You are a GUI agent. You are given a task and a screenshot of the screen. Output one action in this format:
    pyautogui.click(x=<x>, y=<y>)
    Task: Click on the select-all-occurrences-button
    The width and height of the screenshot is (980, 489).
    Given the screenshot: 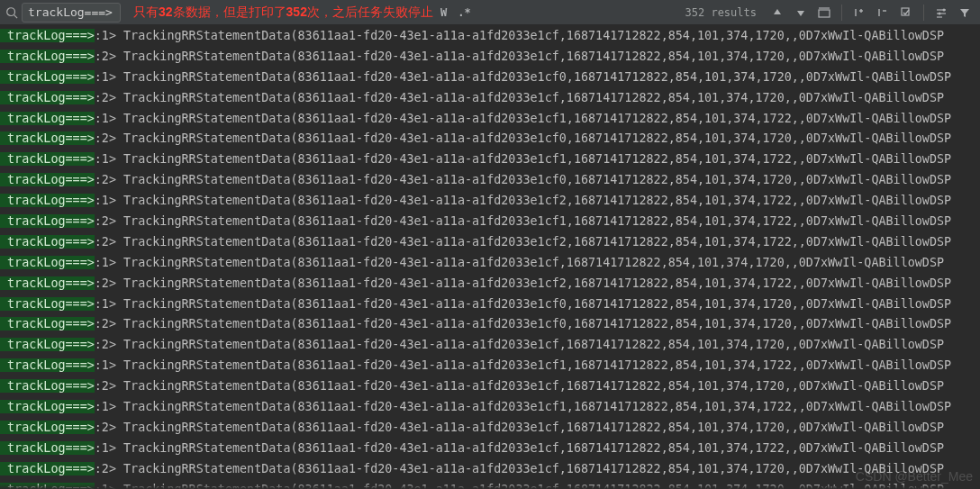 What is the action you would take?
    pyautogui.click(x=824, y=13)
    